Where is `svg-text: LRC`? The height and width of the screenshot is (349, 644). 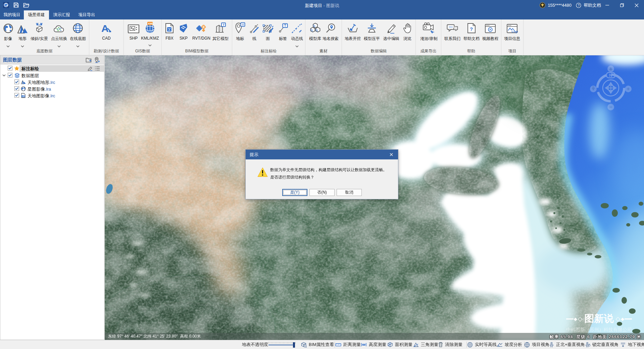 svg-text: LRC is located at coordinates (23, 97).